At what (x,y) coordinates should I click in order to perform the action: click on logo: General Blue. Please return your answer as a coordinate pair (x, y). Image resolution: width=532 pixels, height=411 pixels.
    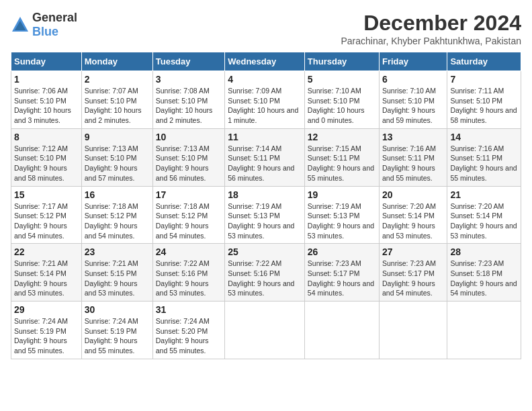
    Looking at the image, I should click on (44, 25).